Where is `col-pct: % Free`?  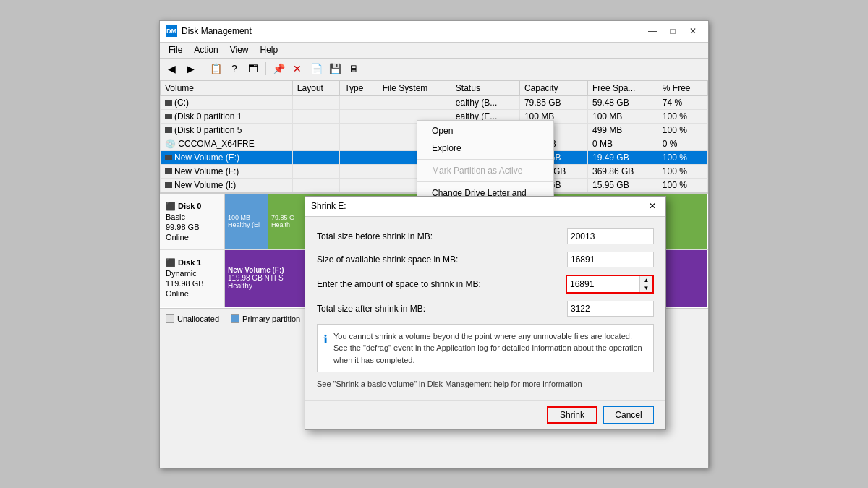
col-pct: % Free is located at coordinates (683, 88).